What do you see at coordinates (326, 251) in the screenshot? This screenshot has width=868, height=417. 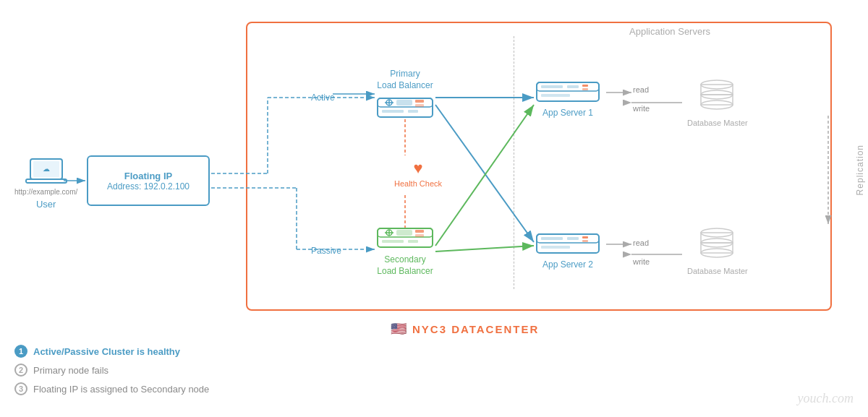 I see `passive-label: Passive` at bounding box center [326, 251].